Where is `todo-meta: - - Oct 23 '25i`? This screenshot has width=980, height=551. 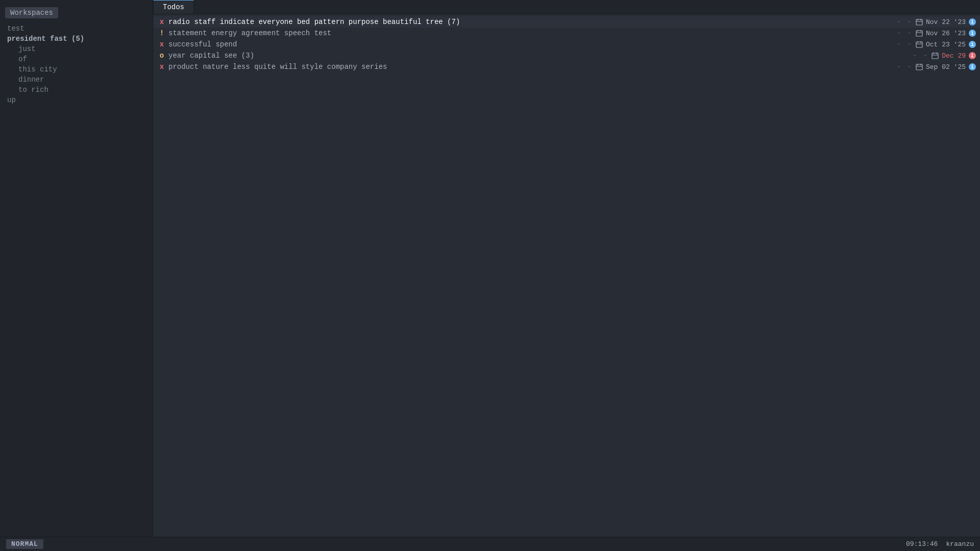
todo-meta: - - Oct 23 '25i is located at coordinates (936, 44).